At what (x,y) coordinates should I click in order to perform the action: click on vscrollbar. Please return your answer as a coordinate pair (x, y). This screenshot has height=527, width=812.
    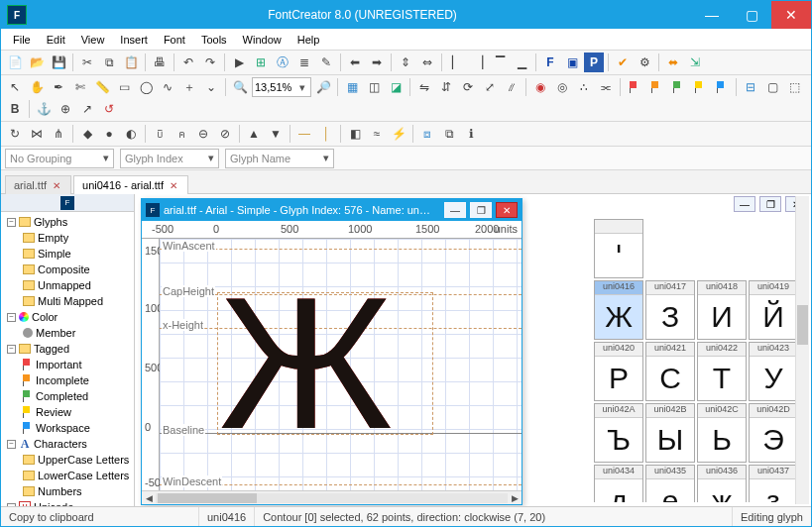
    Looking at the image, I should click on (802, 351).